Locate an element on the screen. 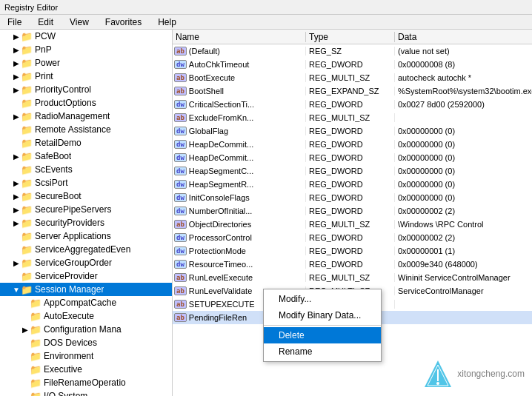 The height and width of the screenshot is (396, 532). cell-data: 0x00000002 (2) is located at coordinates (464, 211).